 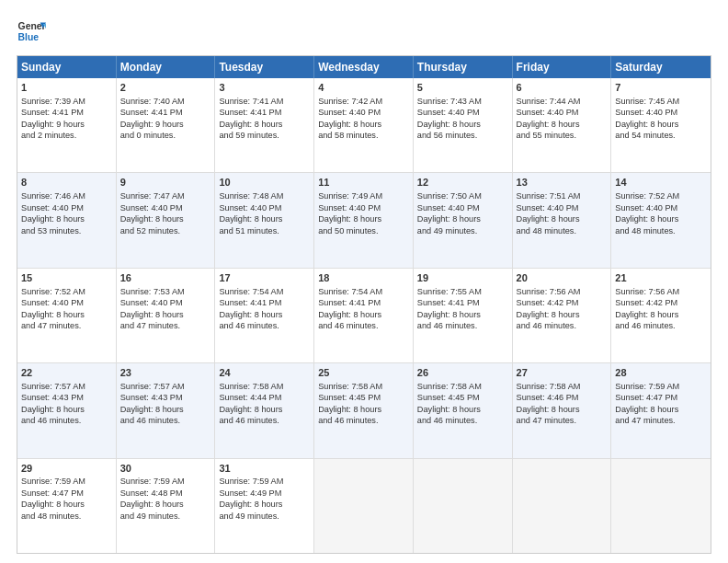 I want to click on calendar-day-cell: 25Sunrise: 7:58 AMSunset: 4:45 PMDayligh…, so click(x=364, y=410).